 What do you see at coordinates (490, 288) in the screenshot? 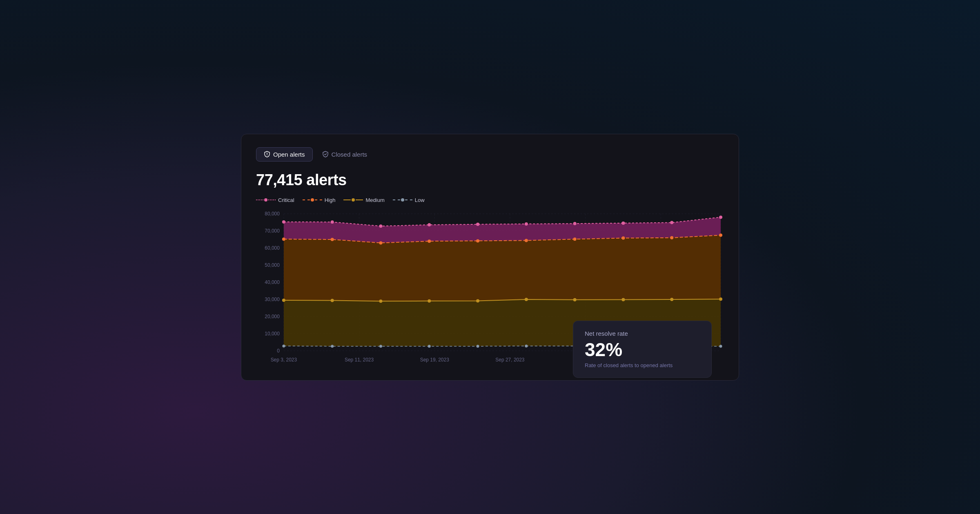
I see `chart-area: 80,000 70,000 60,000 50,000 40,000 30,00…` at bounding box center [490, 288].